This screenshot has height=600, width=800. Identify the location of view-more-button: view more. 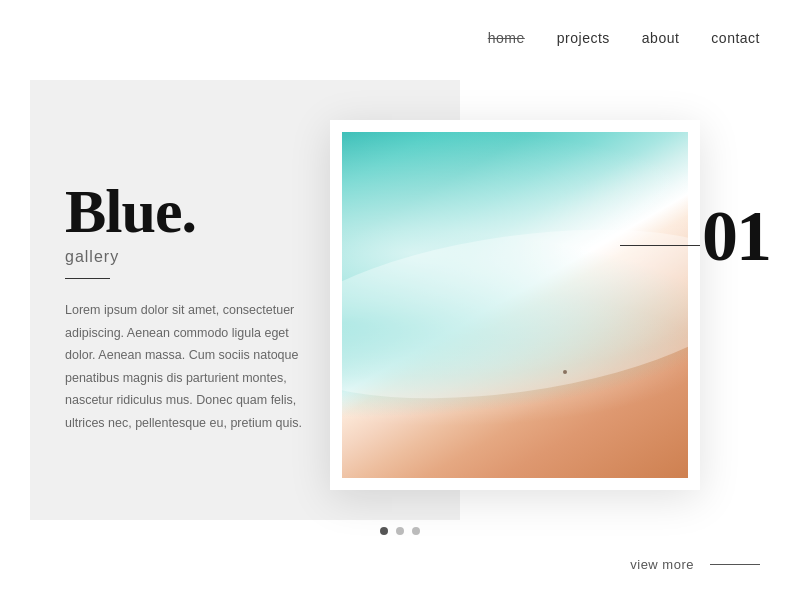
(695, 564).